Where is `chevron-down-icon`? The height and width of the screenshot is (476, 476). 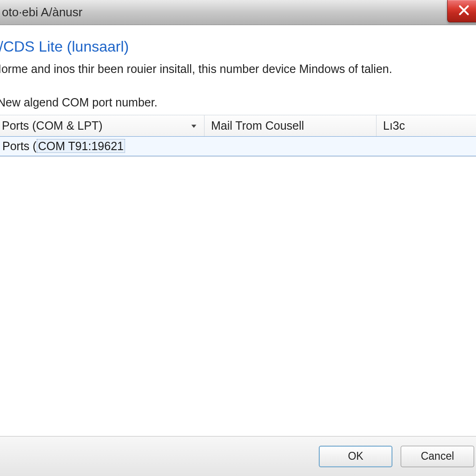 chevron-down-icon is located at coordinates (194, 126).